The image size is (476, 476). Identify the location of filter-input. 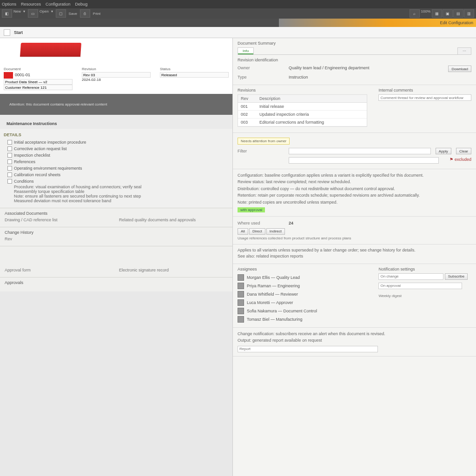
(360, 151).